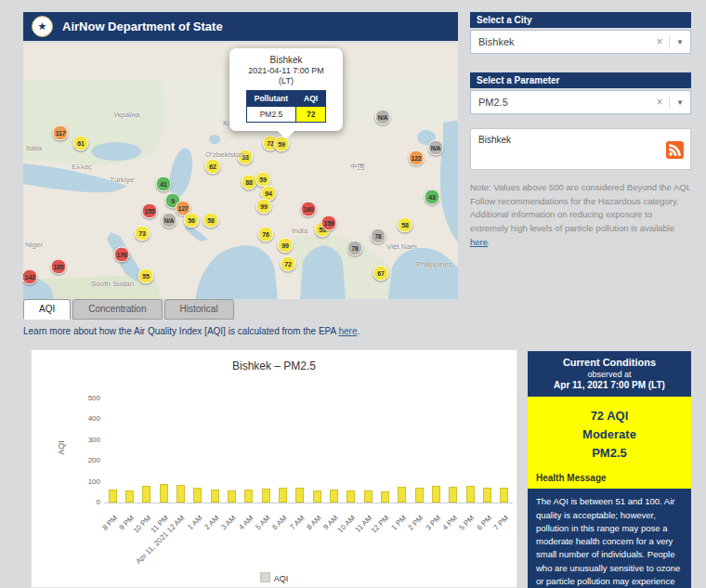 Image resolution: width=706 pixels, height=588 pixels. Describe the element at coordinates (609, 453) in the screenshot. I see `current-aqi-pollutant: PM2.5` at that location.